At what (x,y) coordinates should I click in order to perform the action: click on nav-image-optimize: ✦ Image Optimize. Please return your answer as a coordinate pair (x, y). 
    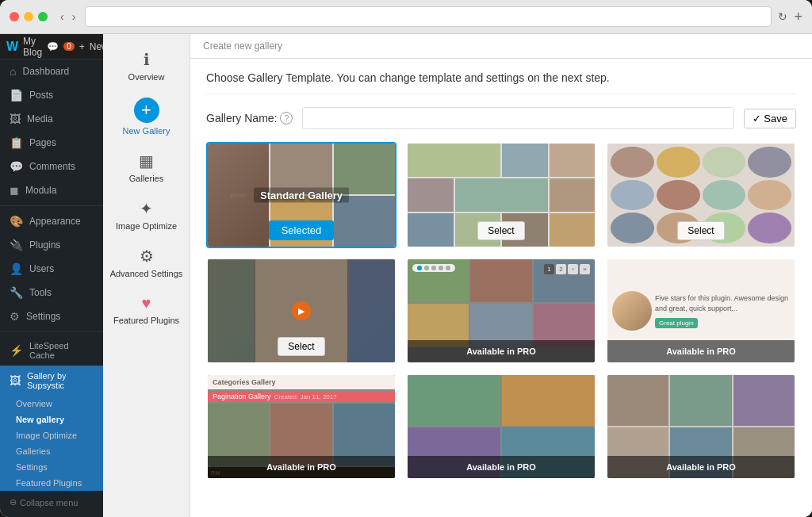
    Looking at the image, I should click on (146, 215).